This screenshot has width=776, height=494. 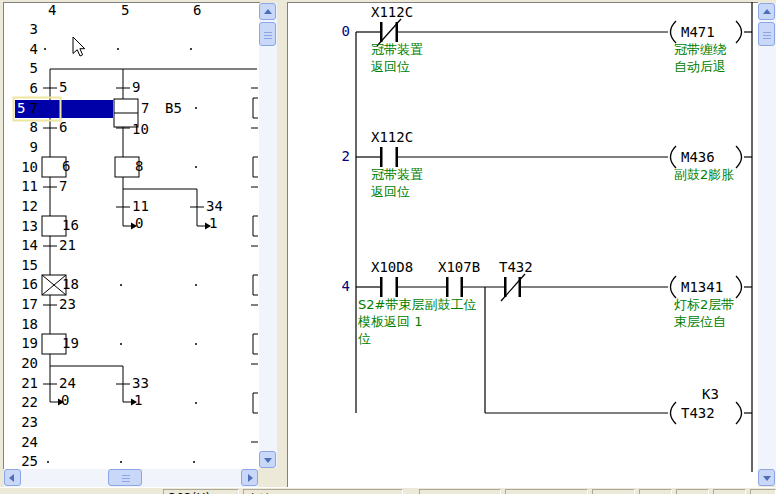 I want to click on sfc-row-number: 25, so click(x=24, y=462).